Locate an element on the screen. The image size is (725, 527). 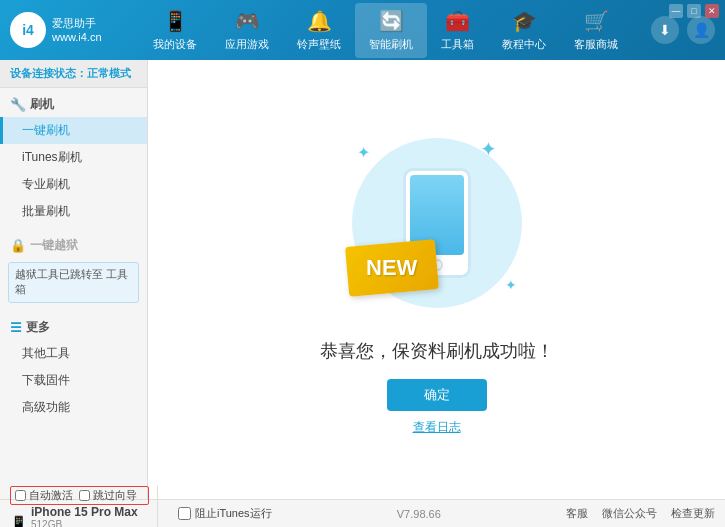
sidebar-section-jailbreak-header: 🔒 一键越狱 is located at coordinates (74, 246).